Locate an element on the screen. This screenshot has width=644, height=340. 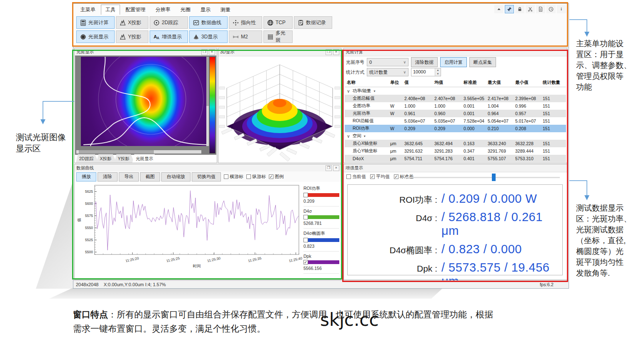
toolbar-button-2D跟踪: 2D跟踪 is located at coordinates (169, 23).